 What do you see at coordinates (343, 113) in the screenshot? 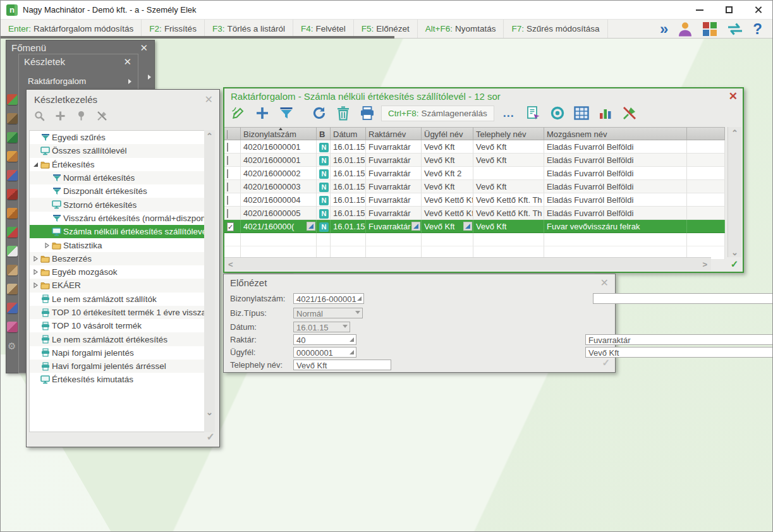
I see `delete-button` at bounding box center [343, 113].